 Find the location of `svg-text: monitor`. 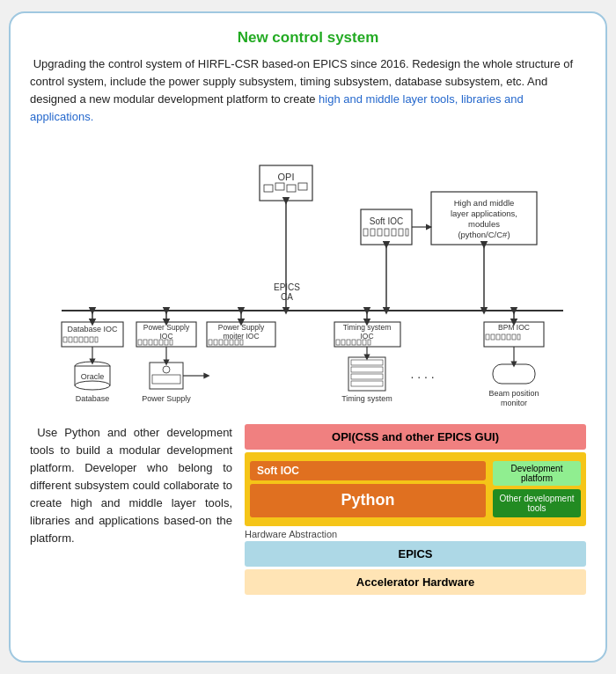

svg-text: monitor is located at coordinates (514, 403).